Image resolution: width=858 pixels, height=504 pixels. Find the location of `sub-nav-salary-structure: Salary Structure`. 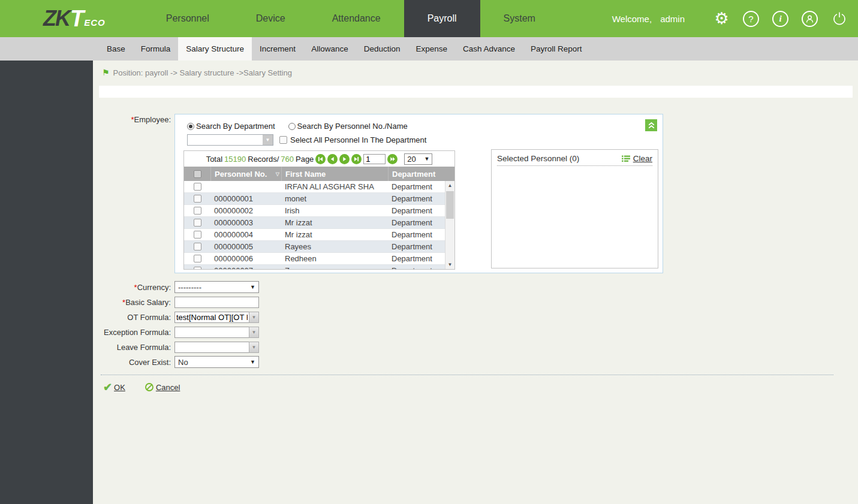

sub-nav-salary-structure: Salary Structure is located at coordinates (215, 49).